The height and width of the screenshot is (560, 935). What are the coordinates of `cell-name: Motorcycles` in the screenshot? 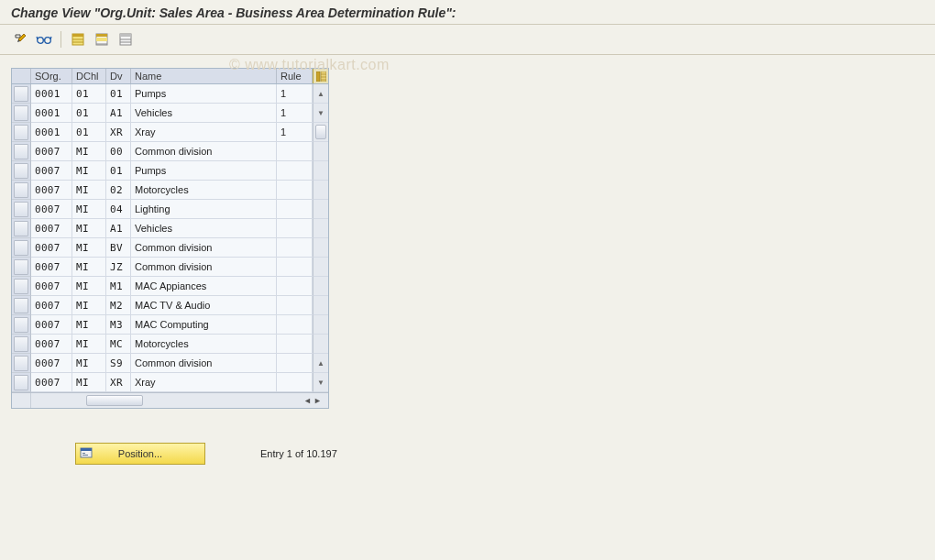 It's located at (204, 191).